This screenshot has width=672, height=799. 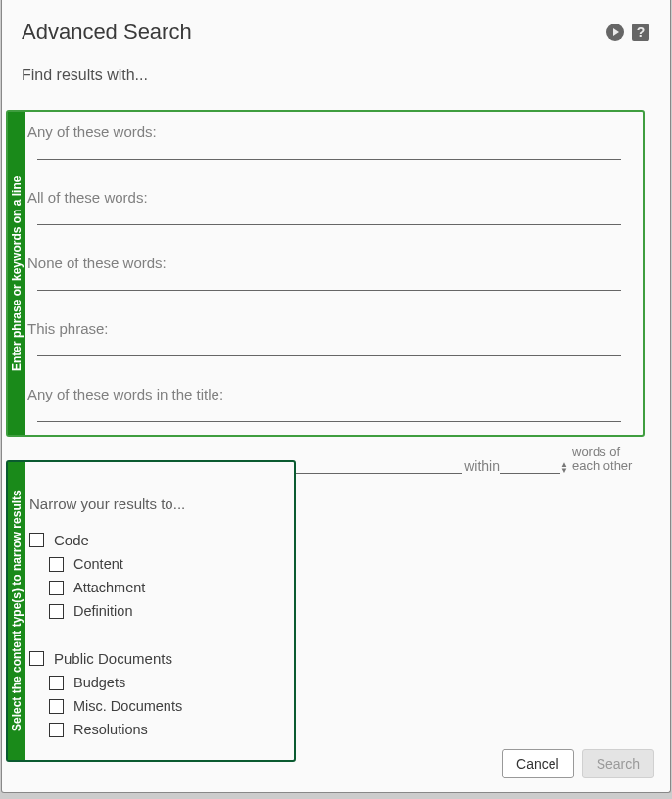 What do you see at coordinates (107, 32) in the screenshot?
I see `dialog-title: Advanced Search` at bounding box center [107, 32].